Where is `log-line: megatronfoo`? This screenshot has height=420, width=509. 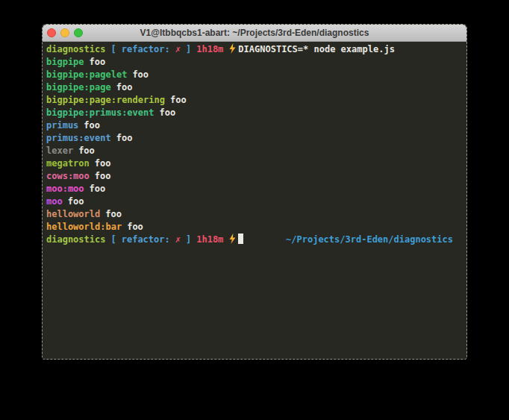 log-line: megatronfoo is located at coordinates (255, 164).